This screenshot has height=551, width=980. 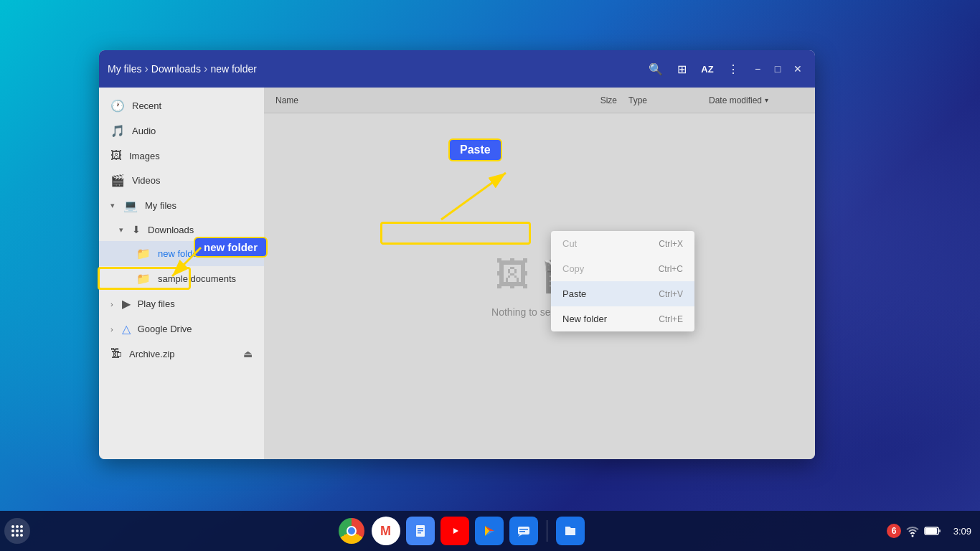 I want to click on breadcrumb-sep-2: ›, so click(x=205, y=69).